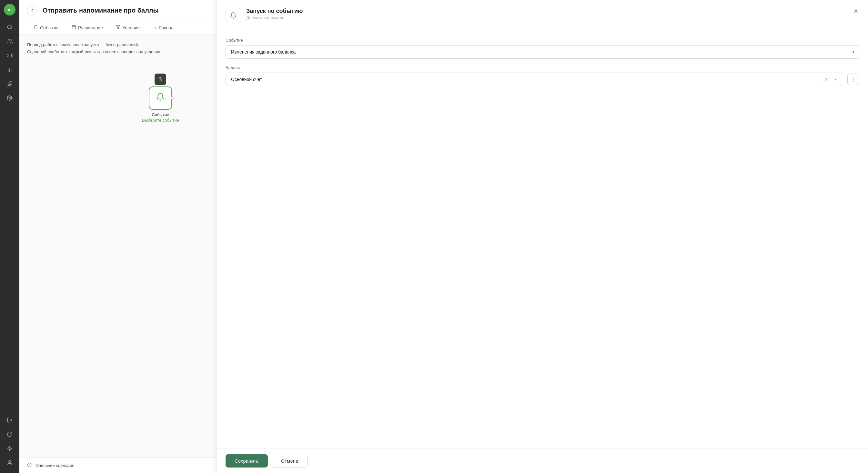 This screenshot has width=868, height=473. Describe the element at coordinates (118, 28) in the screenshot. I see `filter-icon` at that location.